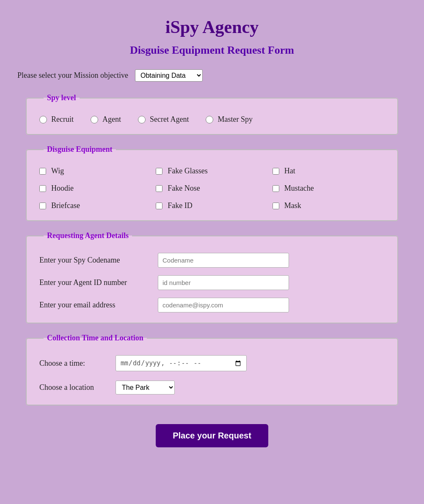  What do you see at coordinates (66, 205) in the screenshot?
I see `checkbox-briefcase-label: Briefcase` at bounding box center [66, 205].